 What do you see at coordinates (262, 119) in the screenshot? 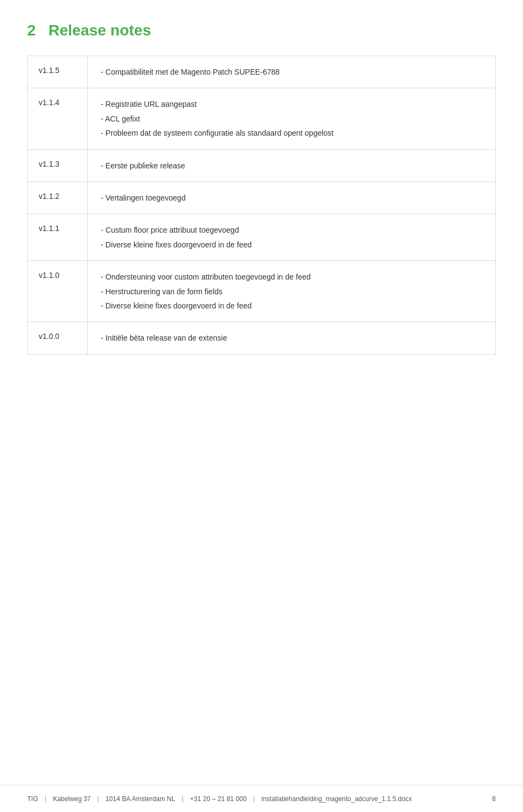
I see `table-row: v1.1.4- Registratie URL aangepast- ACL g…` at bounding box center [262, 119].